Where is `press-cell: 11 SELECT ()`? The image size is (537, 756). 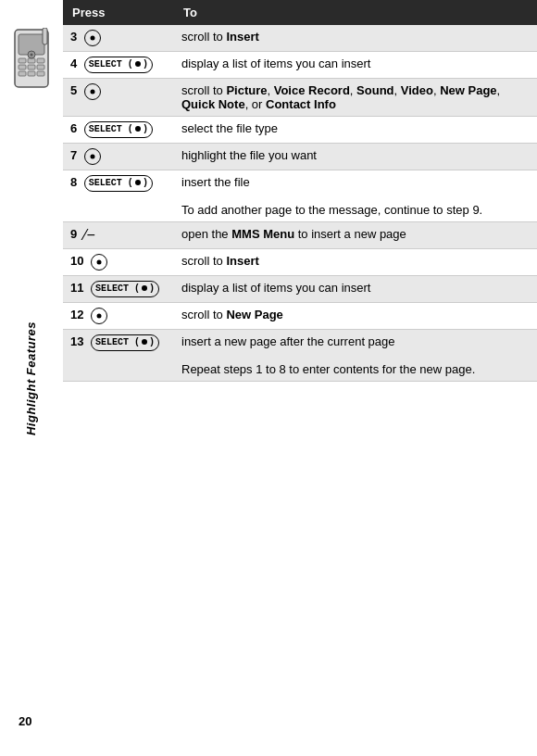 press-cell: 11 SELECT () is located at coordinates (119, 289).